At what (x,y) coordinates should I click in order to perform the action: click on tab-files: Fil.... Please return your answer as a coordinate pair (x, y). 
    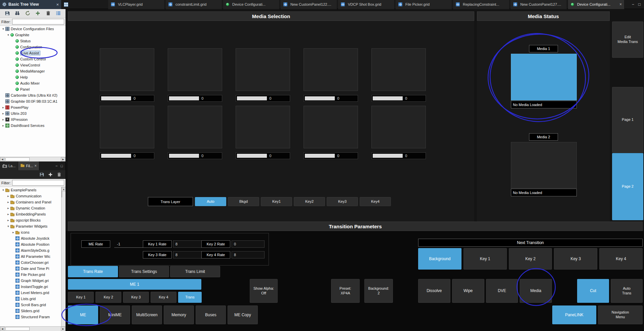
    Looking at the image, I should click on (29, 166).